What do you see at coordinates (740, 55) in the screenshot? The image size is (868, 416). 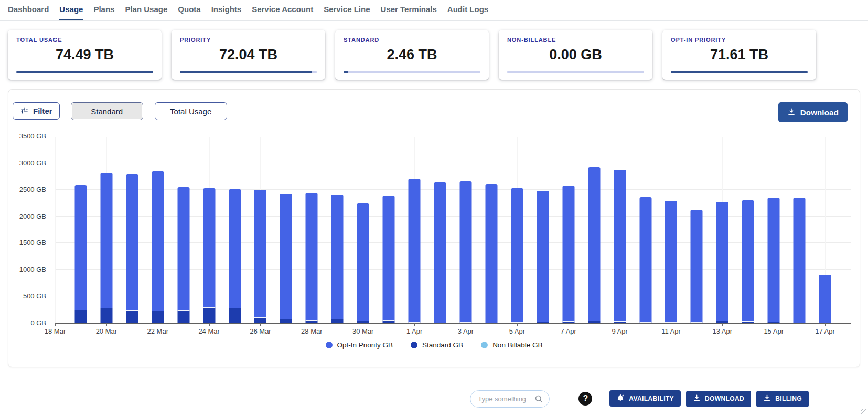 I see `stat-card-opt-in-priority: OPT-IN PRIORITY71.61 TB` at bounding box center [740, 55].